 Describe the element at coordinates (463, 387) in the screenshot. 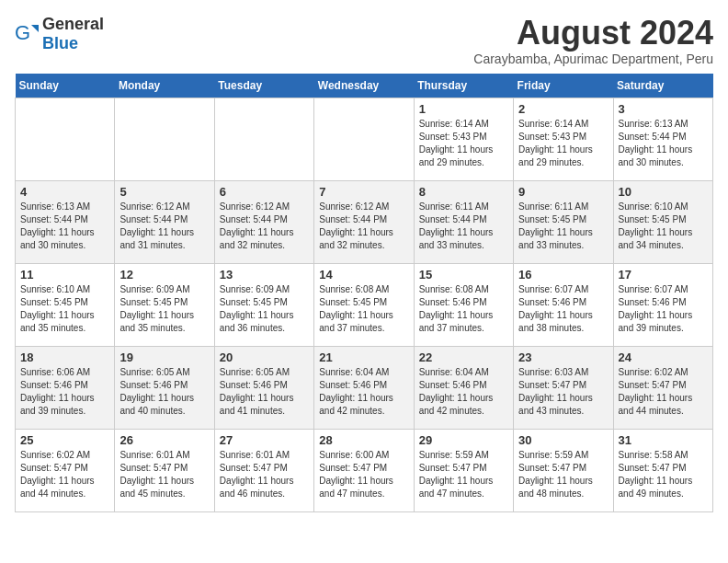

I see `calendar-cell: 22Sunrise: 6:04 AM Sunset: 5:46 PM Dayli…` at that location.